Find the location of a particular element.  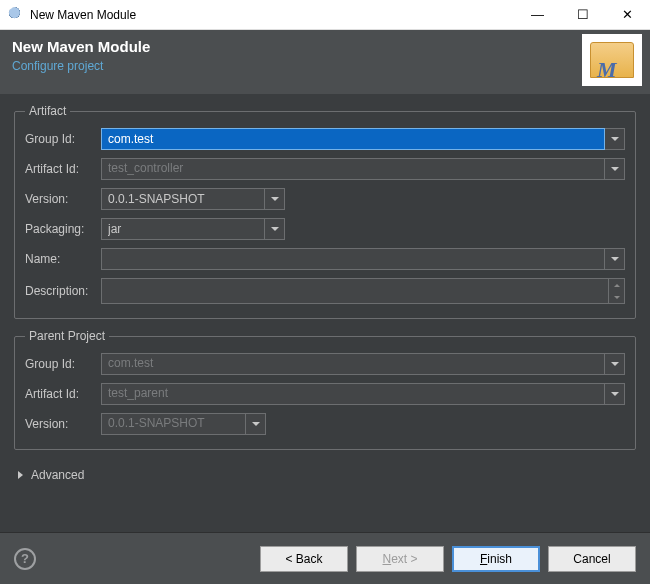

maven-folder-icon is located at coordinates (612, 60).